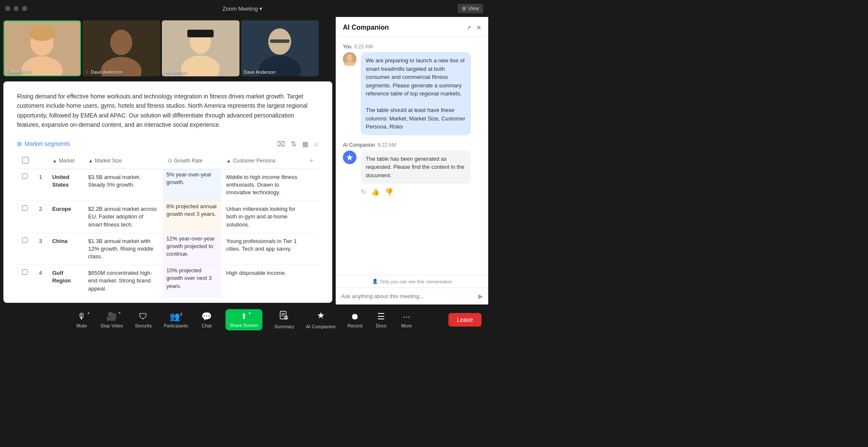 Image resolution: width=868 pixels, height=447 pixels. What do you see at coordinates (25, 281) in the screenshot?
I see `row4-checkbox` at bounding box center [25, 281].